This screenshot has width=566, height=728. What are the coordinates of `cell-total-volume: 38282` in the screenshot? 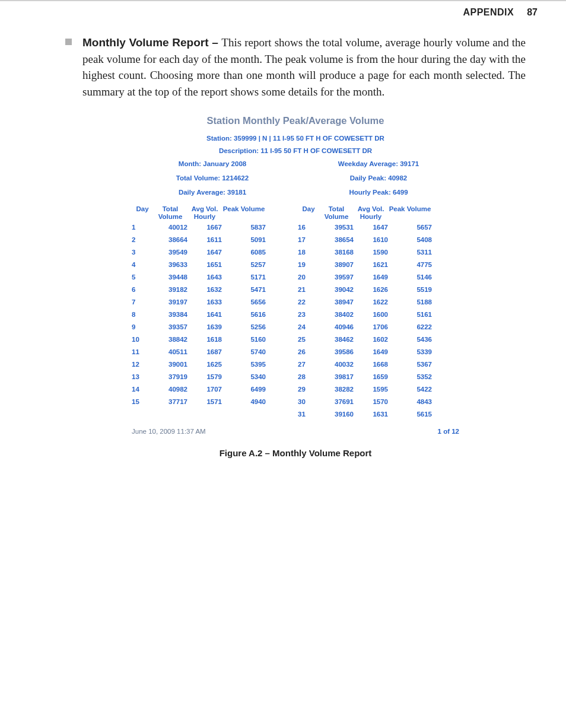 It's located at (336, 389).